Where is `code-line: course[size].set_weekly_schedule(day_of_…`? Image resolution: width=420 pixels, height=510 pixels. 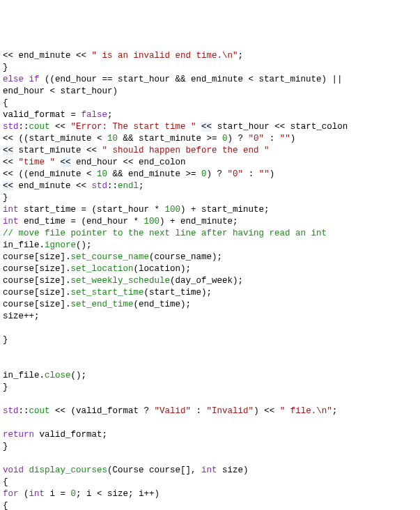
code-line: course[size].set_weekly_schedule(day_of_… is located at coordinates (210, 281).